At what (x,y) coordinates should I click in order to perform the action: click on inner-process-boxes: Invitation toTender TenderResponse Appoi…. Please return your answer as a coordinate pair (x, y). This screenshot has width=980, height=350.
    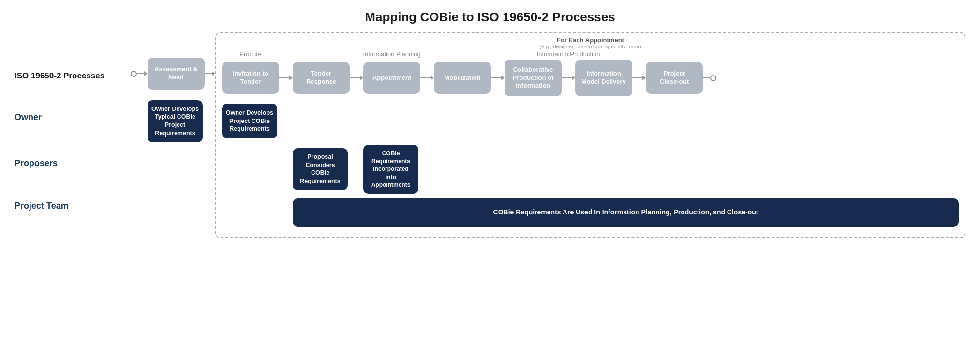
    Looking at the image, I should click on (590, 78).